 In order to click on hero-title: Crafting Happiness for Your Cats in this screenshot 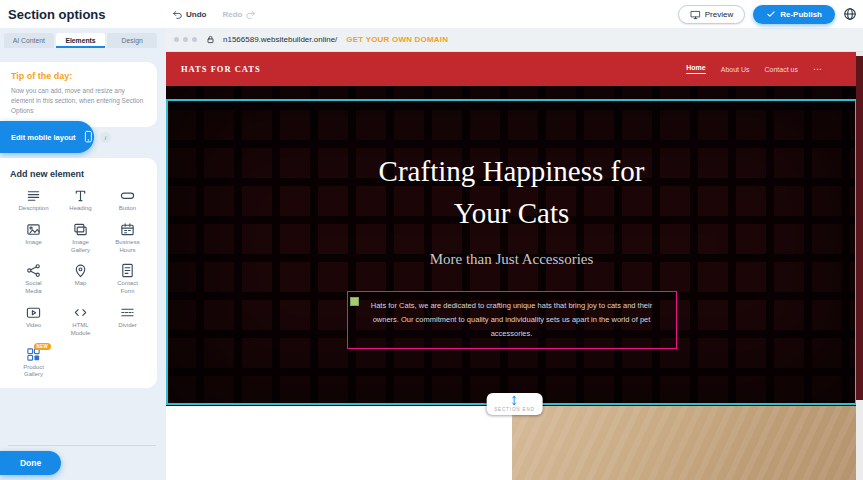, I will do `click(512, 192)`.